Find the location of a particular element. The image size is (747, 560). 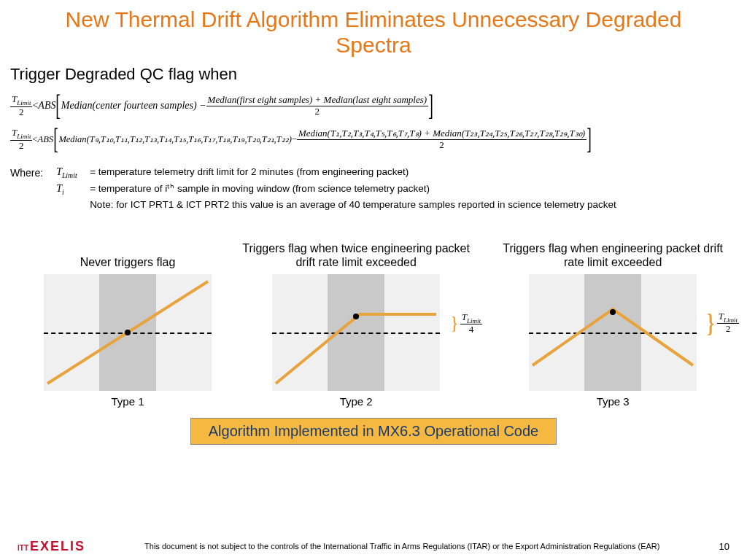

condition-heading: Trigger Degraded QC flag when is located at coordinates (374, 73).